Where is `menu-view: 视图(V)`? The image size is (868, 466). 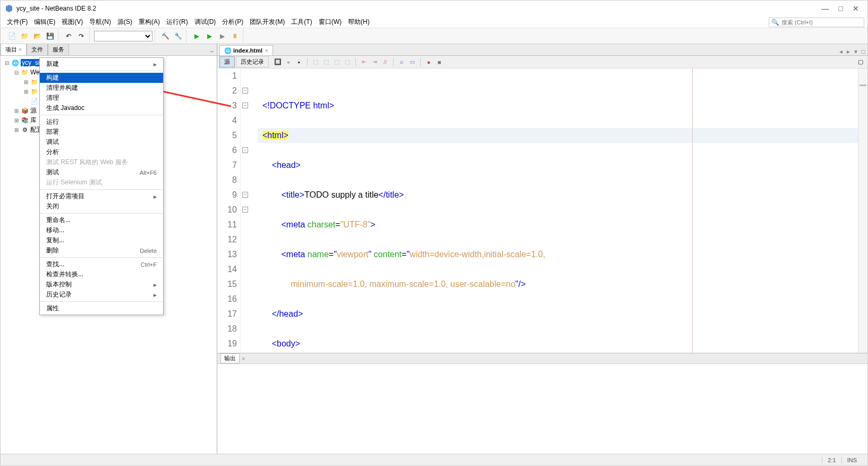 menu-view: 视图(V) is located at coordinates (72, 22).